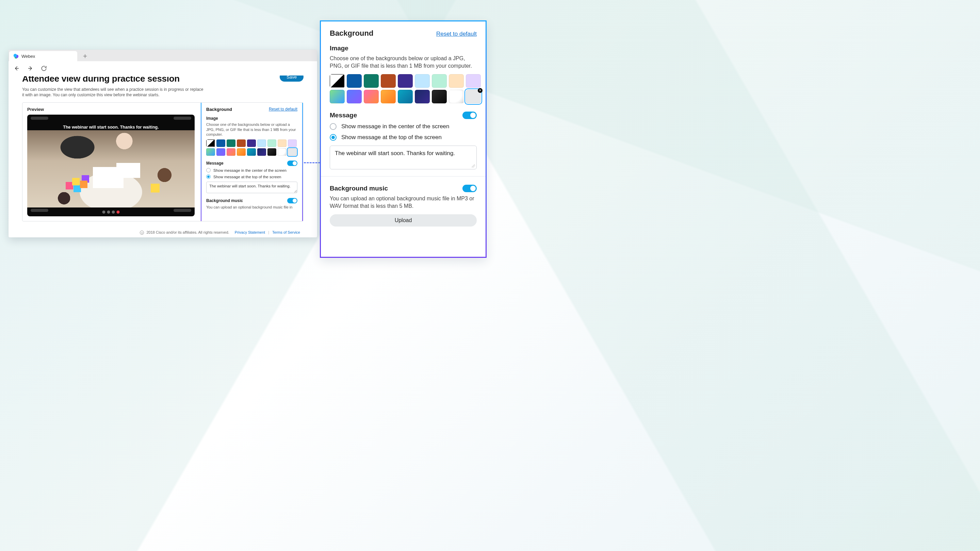 This screenshot has width=980, height=551. I want to click on preview-background-image, so click(111, 169).